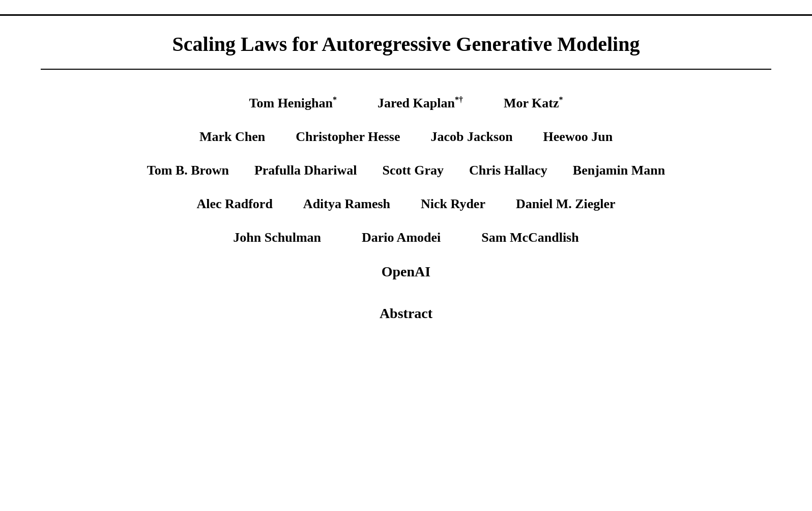  Describe the element at coordinates (406, 204) in the screenshot. I see `author-row-4: Alec Radford Aditya Ramesh Nick Ryder Da…` at that location.